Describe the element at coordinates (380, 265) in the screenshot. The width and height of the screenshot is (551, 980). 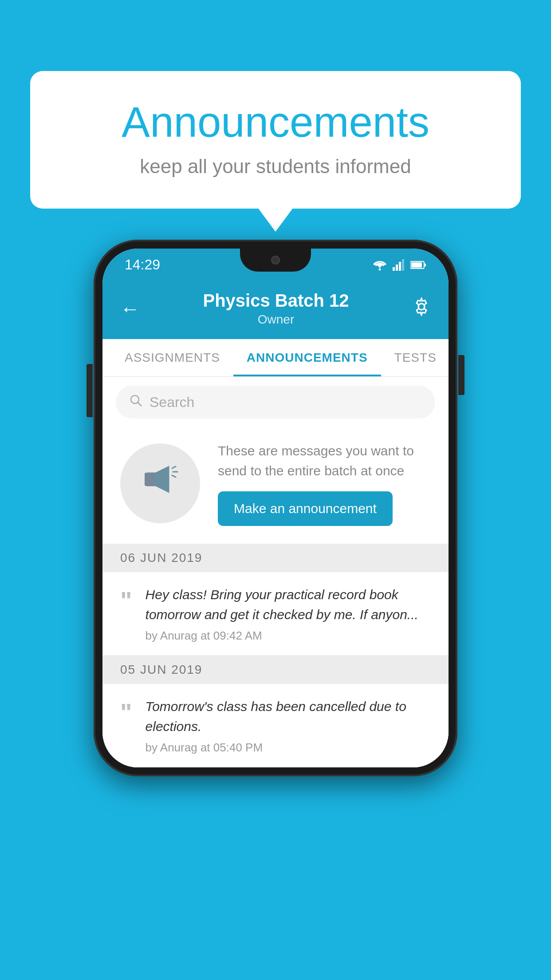
I see `wifi-icon` at that location.